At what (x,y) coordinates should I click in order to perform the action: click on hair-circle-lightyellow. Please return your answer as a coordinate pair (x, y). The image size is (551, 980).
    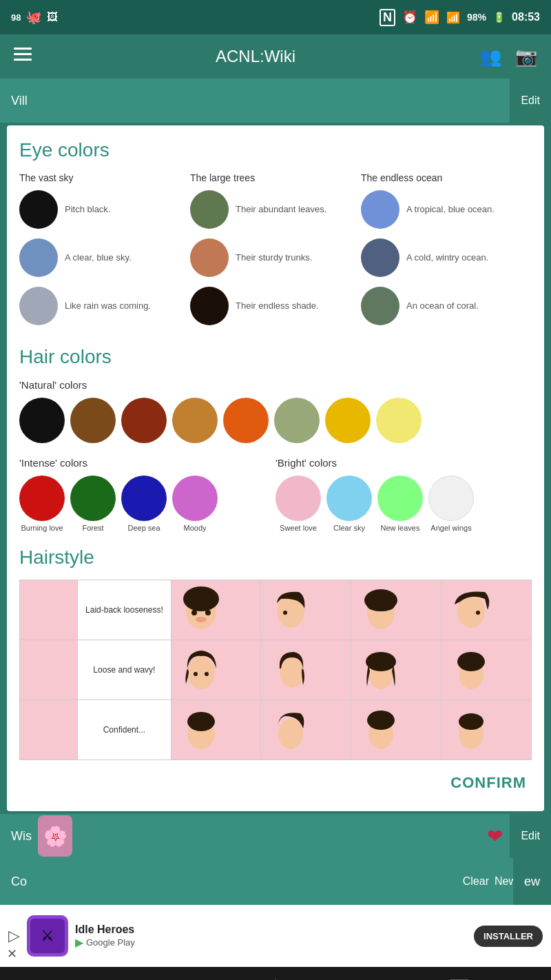
    Looking at the image, I should click on (399, 420).